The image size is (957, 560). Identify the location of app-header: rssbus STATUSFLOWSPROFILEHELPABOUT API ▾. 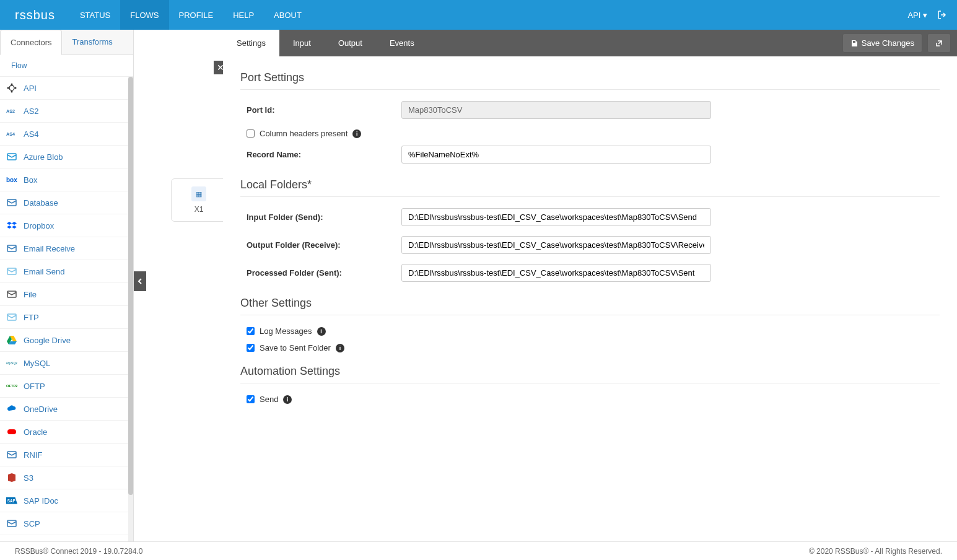
(478, 15).